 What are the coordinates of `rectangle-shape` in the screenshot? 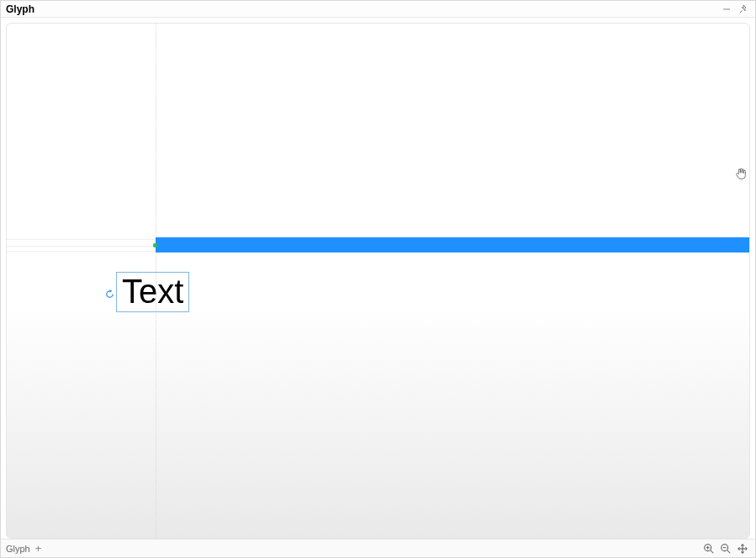 It's located at (452, 245).